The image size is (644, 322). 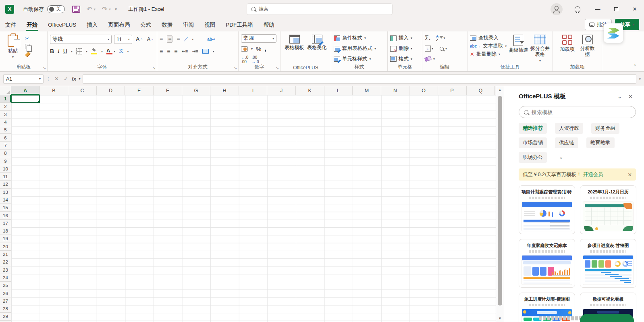 I want to click on paste-button: 粘贴 ▾, so click(x=13, y=49).